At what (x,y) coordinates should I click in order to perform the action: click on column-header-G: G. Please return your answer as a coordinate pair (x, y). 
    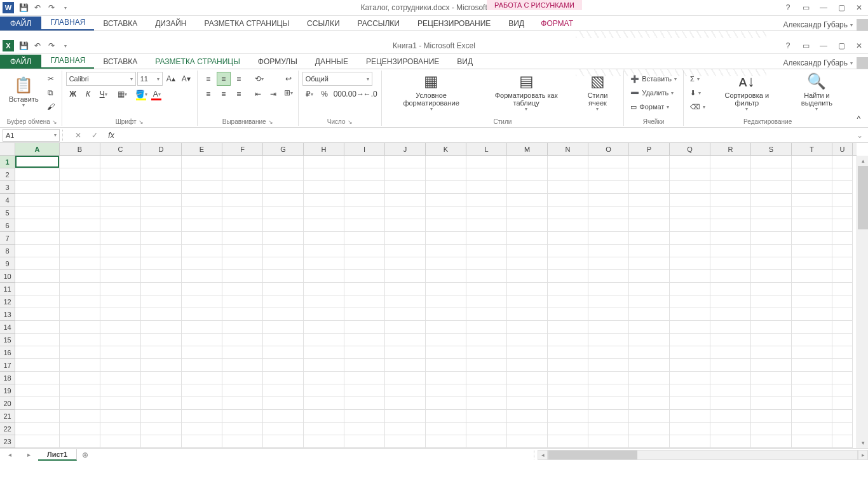
    Looking at the image, I should click on (283, 149).